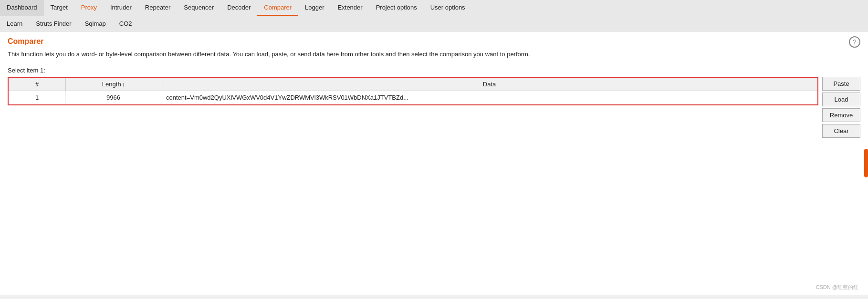 Image resolution: width=868 pixels, height=299 pixels. What do you see at coordinates (434, 24) in the screenshot?
I see `nav-row-2: Learn Struts Finder Sqlmap CO2` at bounding box center [434, 24].